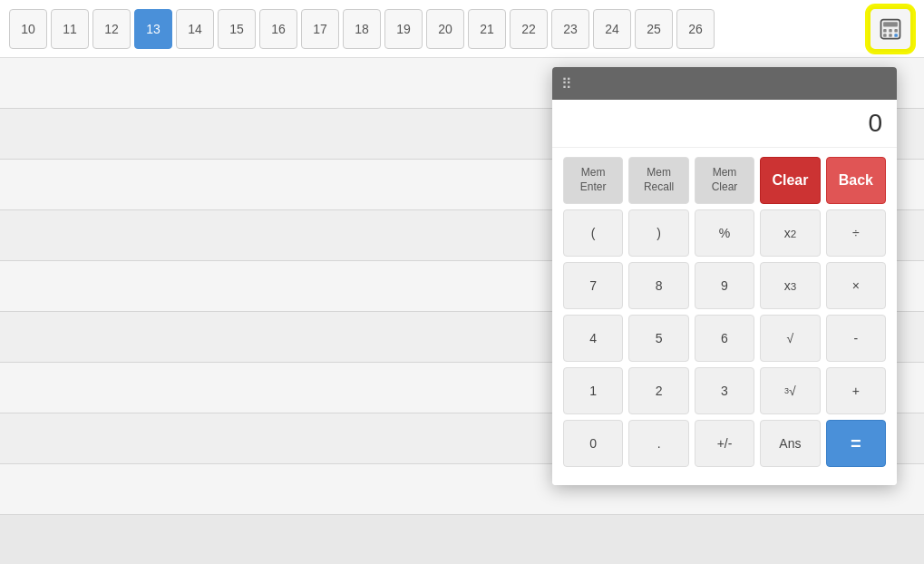 This screenshot has width=924, height=564. Describe the element at coordinates (593, 338) in the screenshot. I see `four-button: 4` at that location.